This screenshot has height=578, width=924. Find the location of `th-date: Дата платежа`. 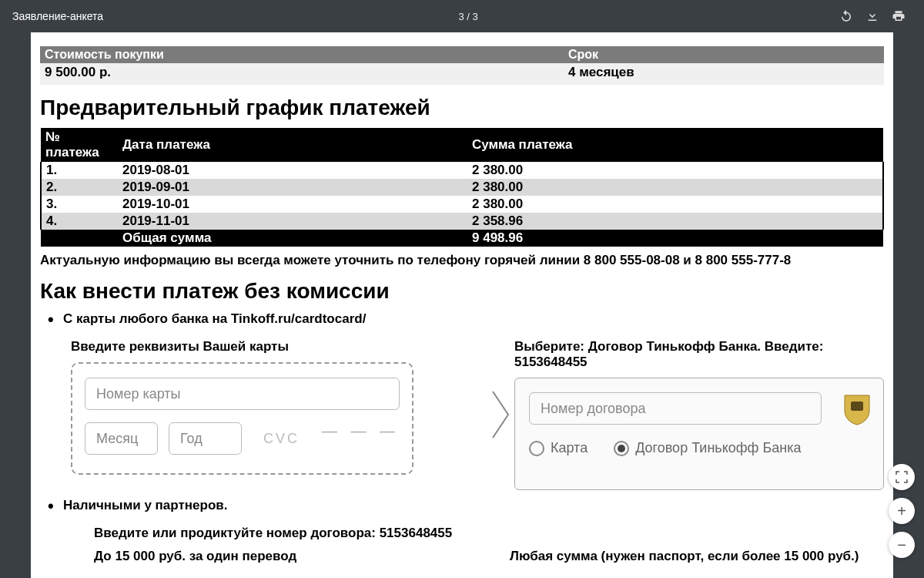

th-date: Дата платежа is located at coordinates (293, 145).